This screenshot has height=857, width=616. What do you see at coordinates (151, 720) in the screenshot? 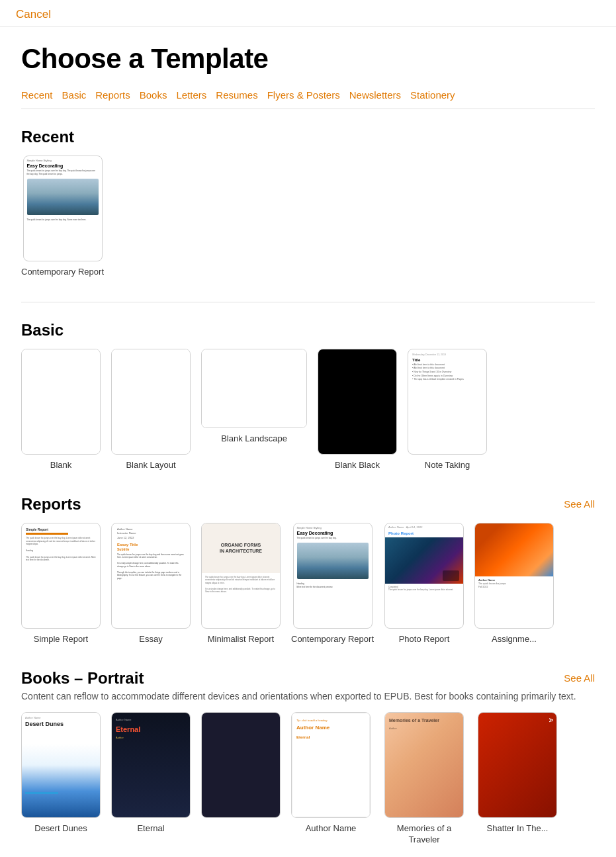
I see `eternal-author: Author Name` at bounding box center [151, 720].